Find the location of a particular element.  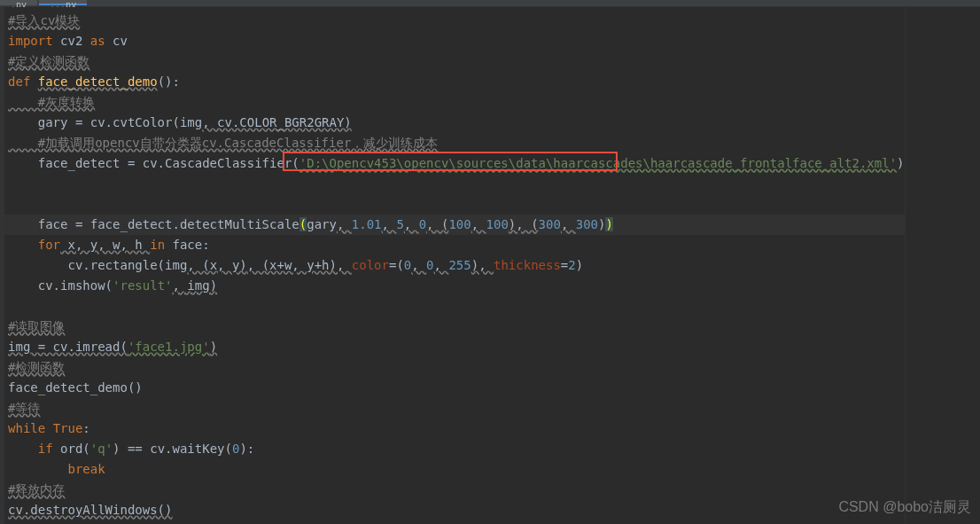

code: , cv.COLOR_BGR2GRAY) is located at coordinates (276, 122).